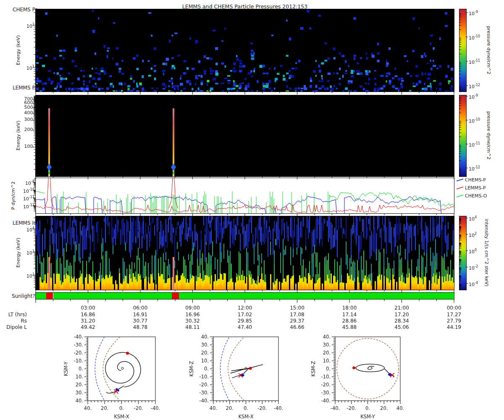 Image resolution: width=504 pixels, height=420 pixels. What do you see at coordinates (193, 321) in the screenshot?
I see `ephemeris-value-rs: 30.32` at bounding box center [193, 321].